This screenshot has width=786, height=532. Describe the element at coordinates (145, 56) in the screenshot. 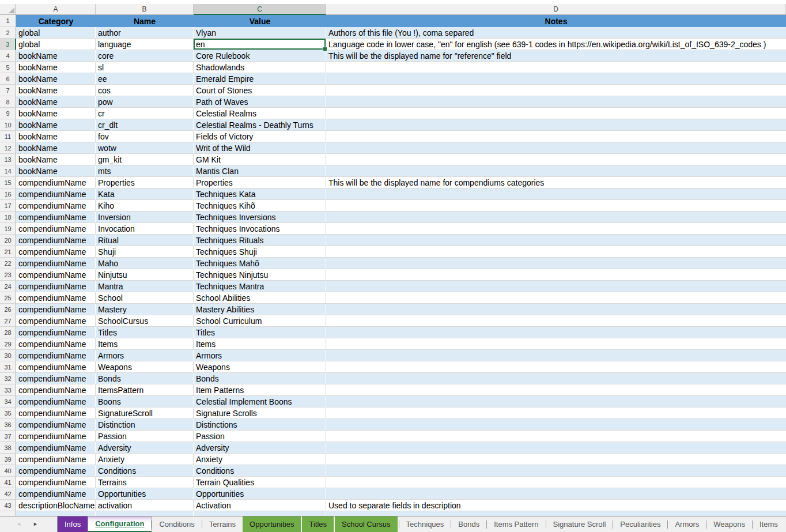

I see `cell-B4: core` at that location.